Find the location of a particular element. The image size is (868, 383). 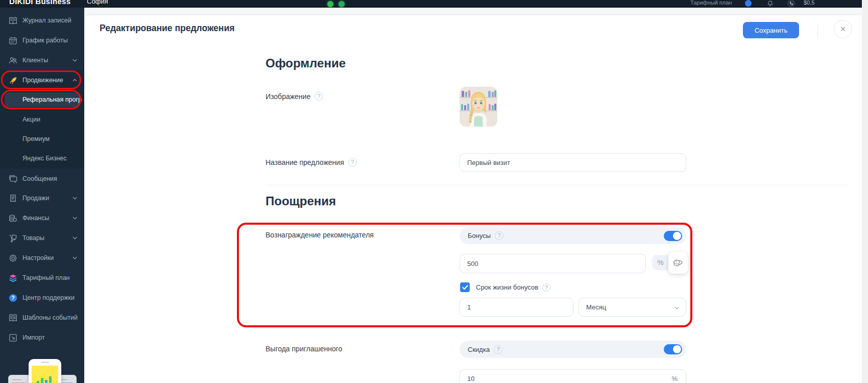

bonus-unit-button is located at coordinates (678, 262).